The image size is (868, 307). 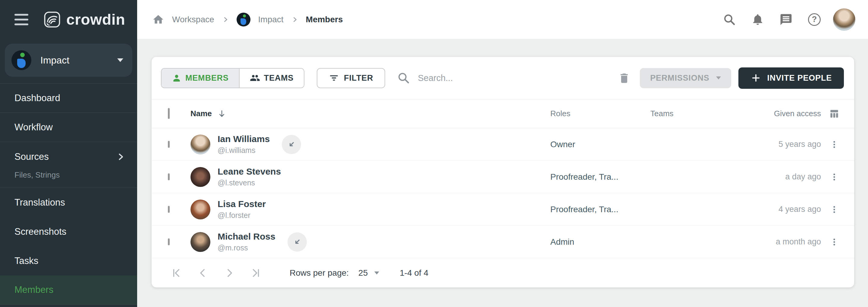 I want to click on help-icon: ?, so click(x=814, y=20).